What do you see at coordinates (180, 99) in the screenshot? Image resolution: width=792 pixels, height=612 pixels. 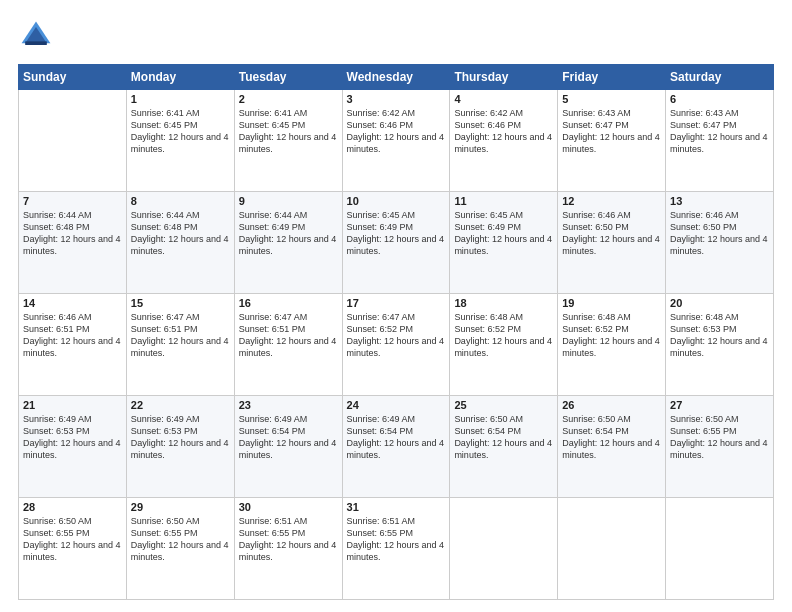 I see `day-number: 1` at bounding box center [180, 99].